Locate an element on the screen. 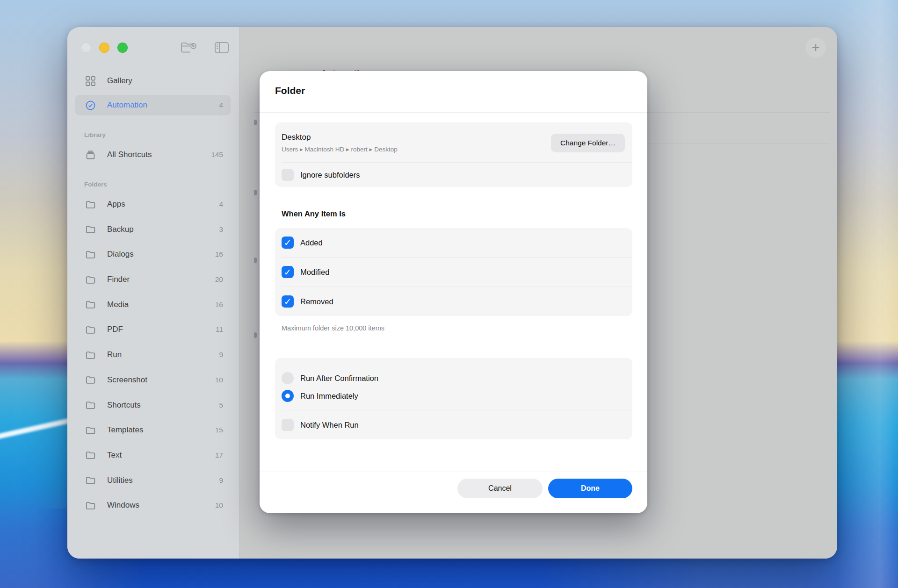 This screenshot has height=588, width=898. run-immediately-radio is located at coordinates (288, 396).